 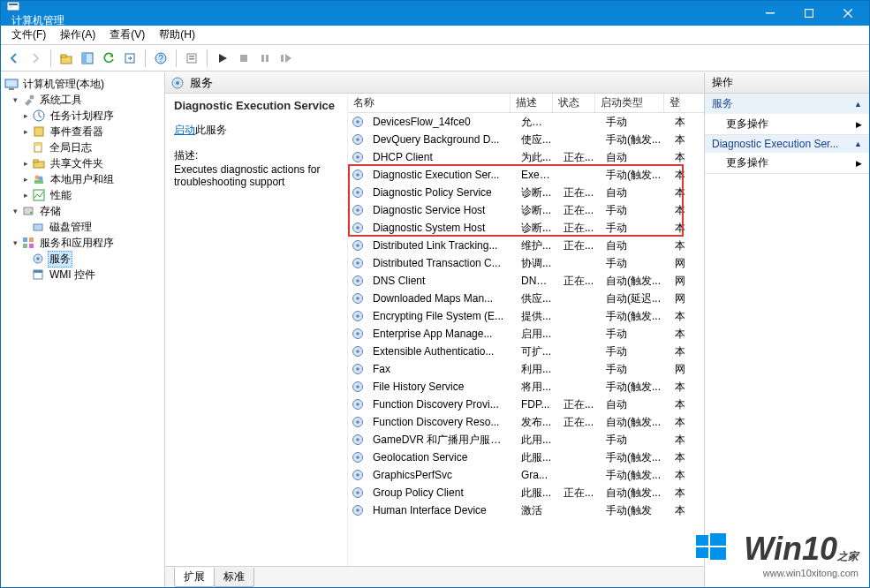 I want to click on service-row: Distributed Transaction C...协调...手动网, so click(x=526, y=263).